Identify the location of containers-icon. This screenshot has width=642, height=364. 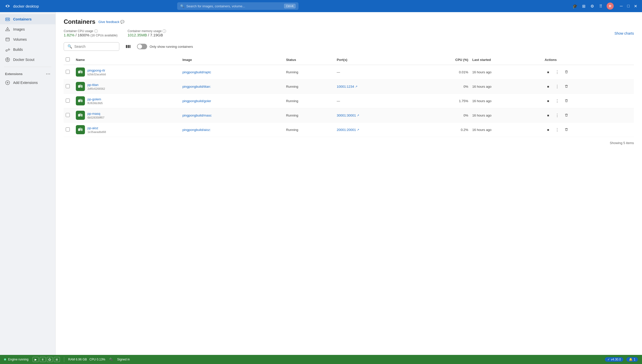
(8, 19).